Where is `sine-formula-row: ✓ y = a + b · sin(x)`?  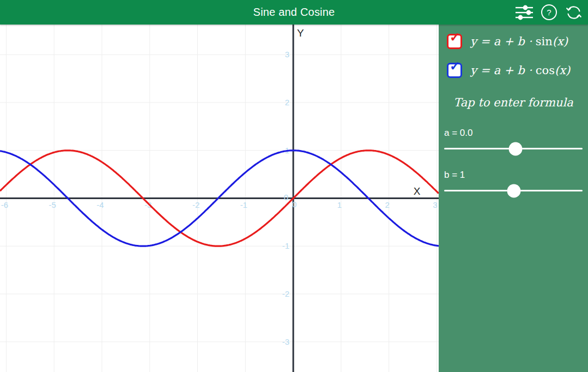
sine-formula-row: ✓ y = a + b · sin(x) is located at coordinates (507, 41).